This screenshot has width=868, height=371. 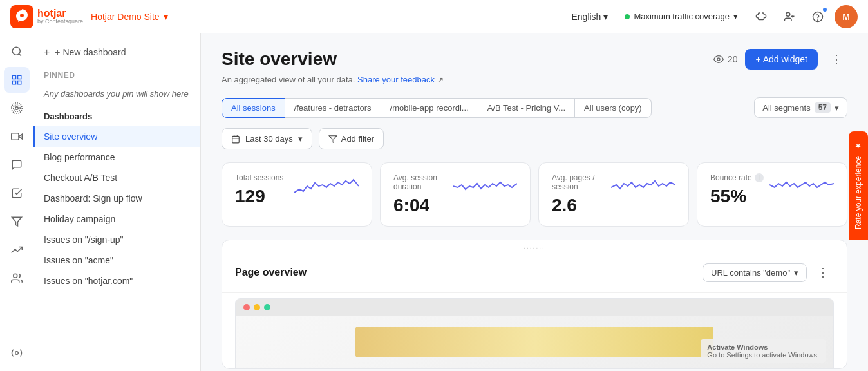 I want to click on new-dashboard-button: + + New dashboard, so click(x=117, y=52).